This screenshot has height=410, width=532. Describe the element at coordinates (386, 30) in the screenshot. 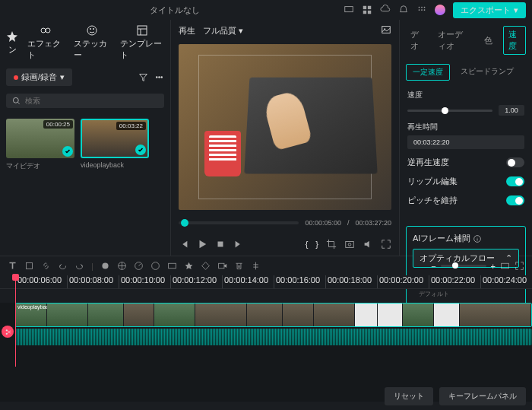

I see `image-icon` at that location.